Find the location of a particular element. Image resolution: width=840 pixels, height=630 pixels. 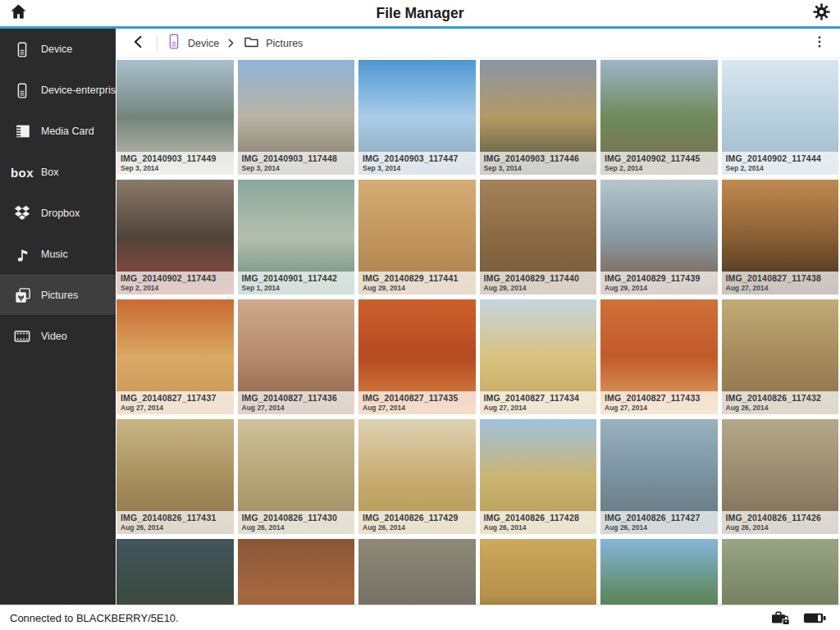

file-label: IMG_20140826_117432Aug 26, 2014 is located at coordinates (781, 403).